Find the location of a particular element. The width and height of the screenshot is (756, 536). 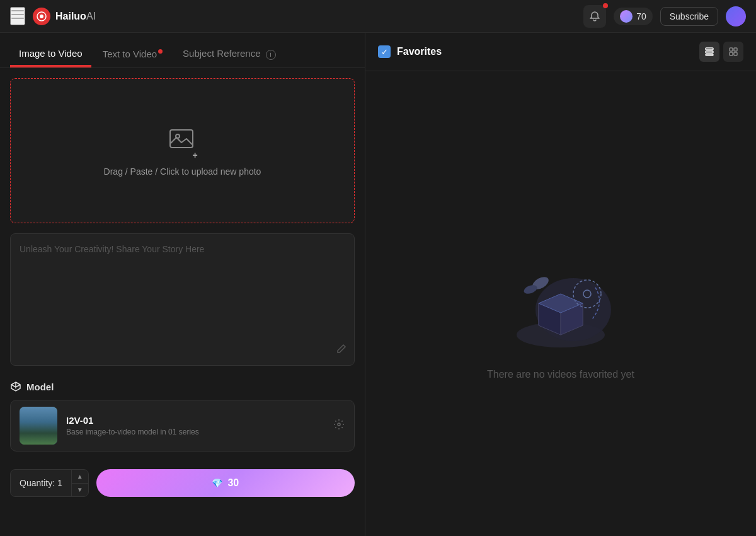

tab-new-badge is located at coordinates (160, 52).